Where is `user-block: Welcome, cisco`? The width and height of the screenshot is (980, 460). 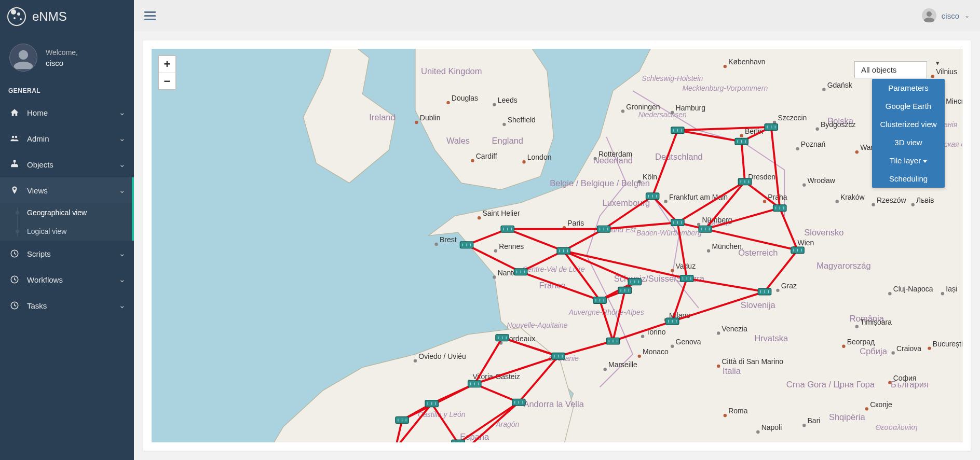 user-block: Welcome, cisco is located at coordinates (67, 59).